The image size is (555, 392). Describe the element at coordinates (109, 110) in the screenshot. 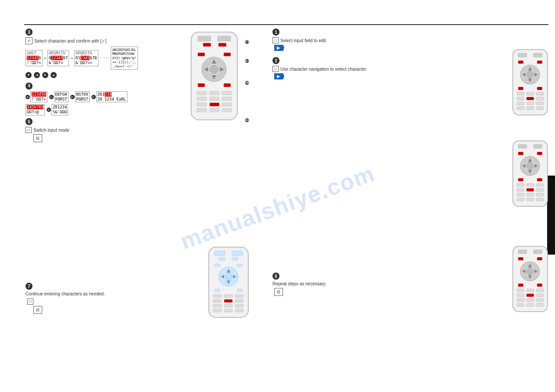

I see `char-row-2: 3456789 ΩΩ?<@ ► Z01234 ⅔&'ΩΩΩ` at that location.